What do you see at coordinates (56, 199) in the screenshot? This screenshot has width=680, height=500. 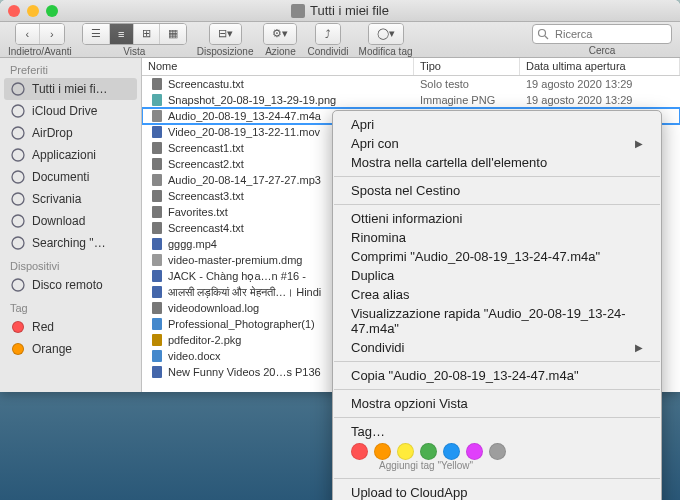 I see `sidebar-item-label: Scrivania` at bounding box center [56, 199].